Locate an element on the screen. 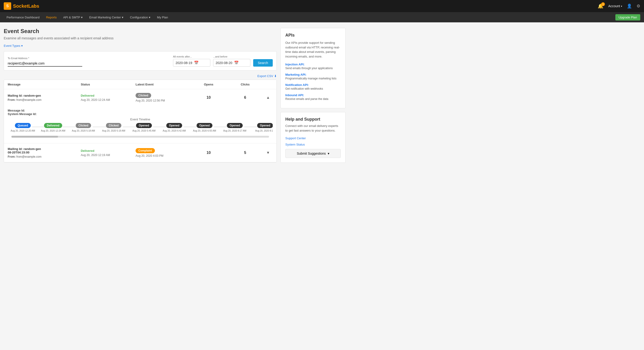 The width and height of the screenshot is (644, 350). marketing-api-title: Marketing API: is located at coordinates (296, 75).